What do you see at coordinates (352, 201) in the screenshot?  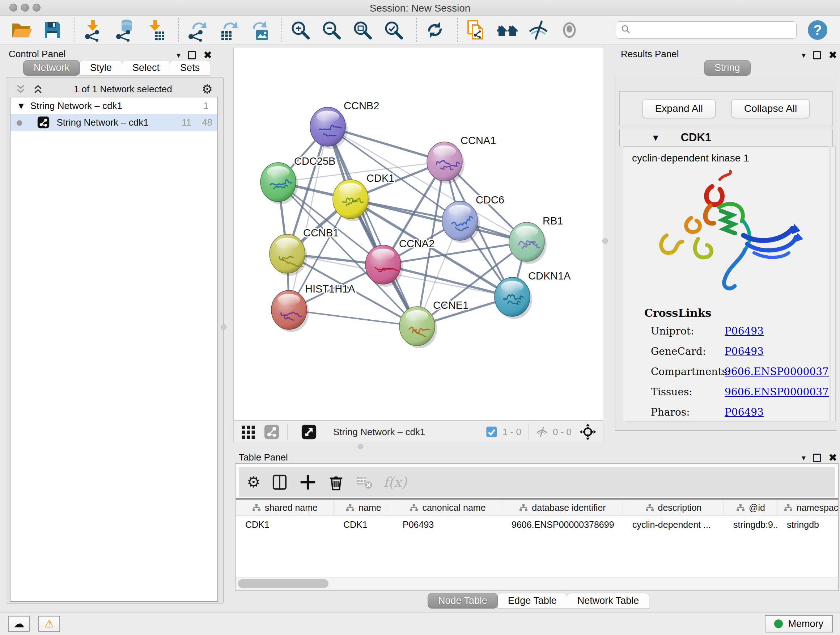 I see `network-node-cdk1` at bounding box center [352, 201].